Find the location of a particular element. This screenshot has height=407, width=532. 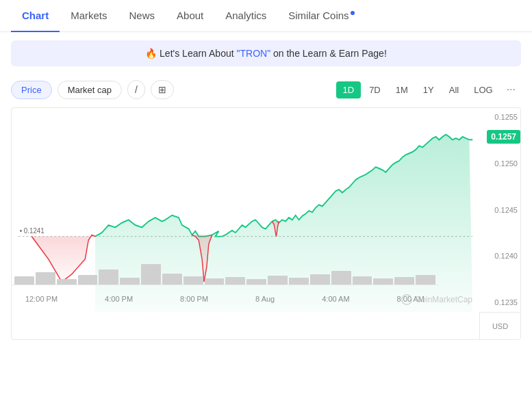

line-chart-icon: / is located at coordinates (136, 90).